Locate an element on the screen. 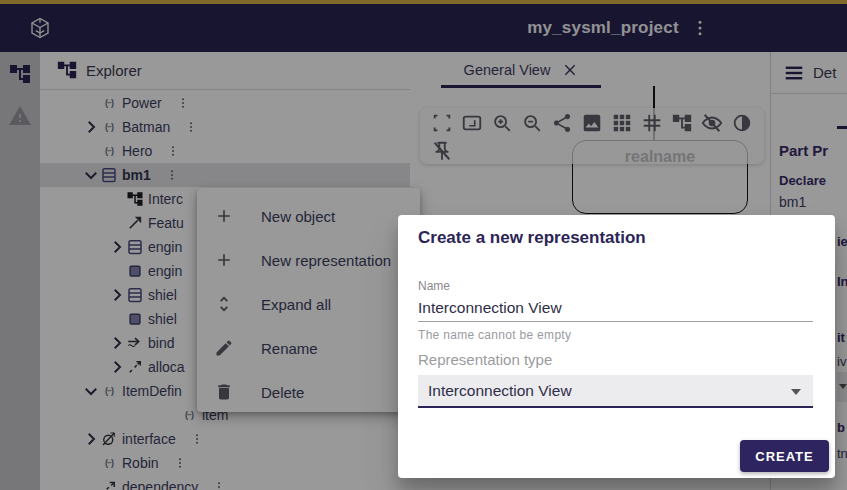 The height and width of the screenshot is (490, 847). name-helper-text: The name cannot be empty is located at coordinates (494, 335).